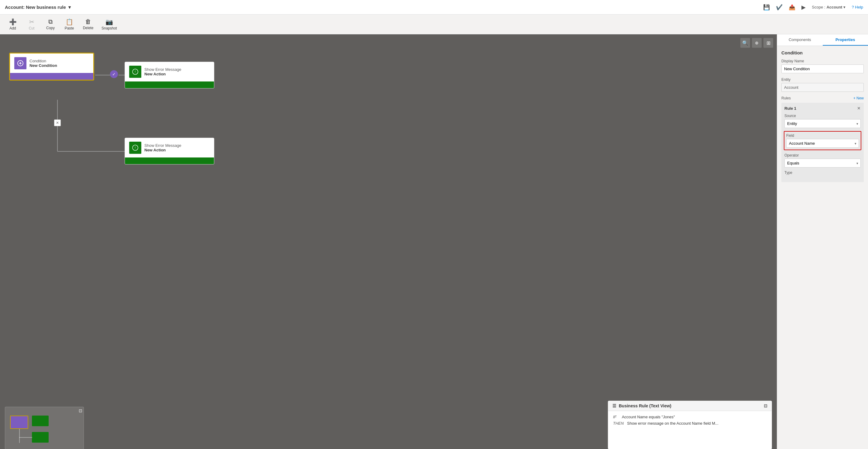 The width and height of the screenshot is (868, 449). I want to click on field-select-wrapper: Account Name ▾, so click(823, 143).